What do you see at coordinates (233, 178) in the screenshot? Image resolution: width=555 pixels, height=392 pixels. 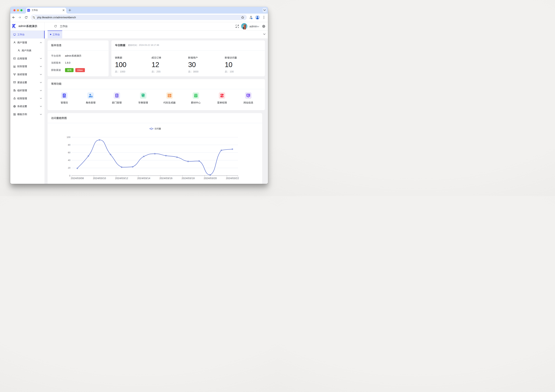 I see `svg-text: 2024/03/22` at bounding box center [233, 178].